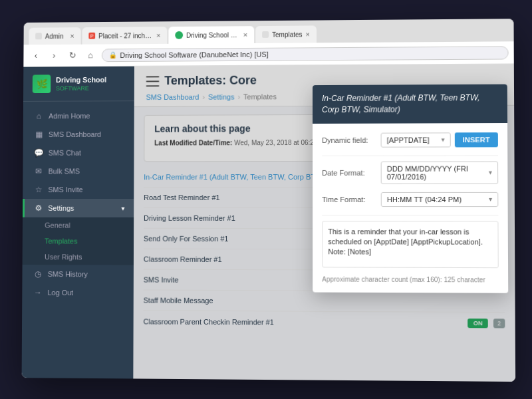  What do you see at coordinates (78, 241) in the screenshot?
I see `sidebar-item-templates: Templates` at bounding box center [78, 241].